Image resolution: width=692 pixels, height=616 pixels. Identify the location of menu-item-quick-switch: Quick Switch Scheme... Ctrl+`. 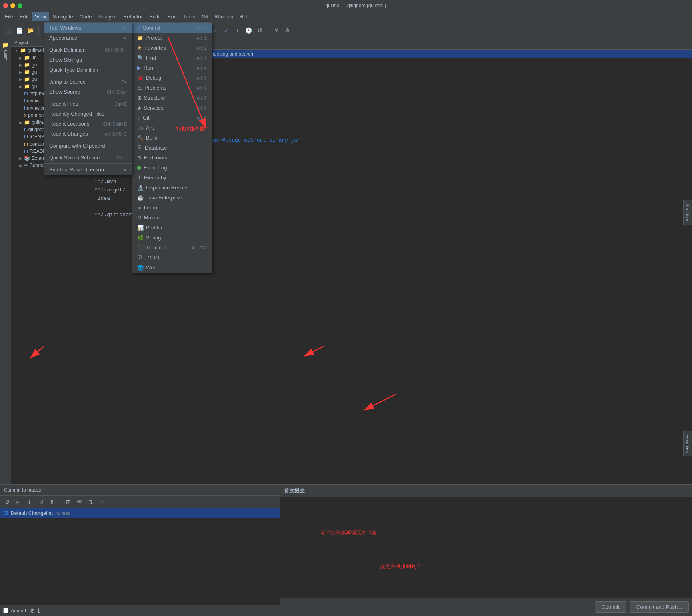
(88, 157).